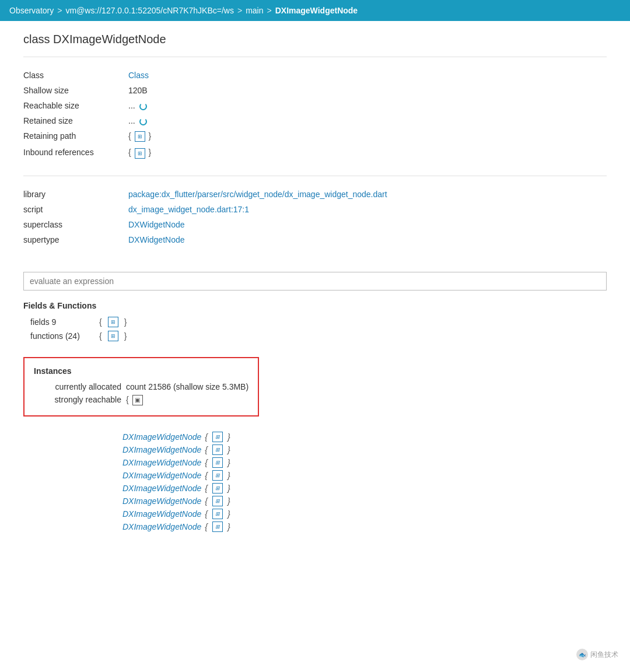 The width and height of the screenshot is (630, 672). What do you see at coordinates (187, 387) in the screenshot?
I see `currently-allocated-value: count 21586 (shallow size 5.3MB)` at bounding box center [187, 387].